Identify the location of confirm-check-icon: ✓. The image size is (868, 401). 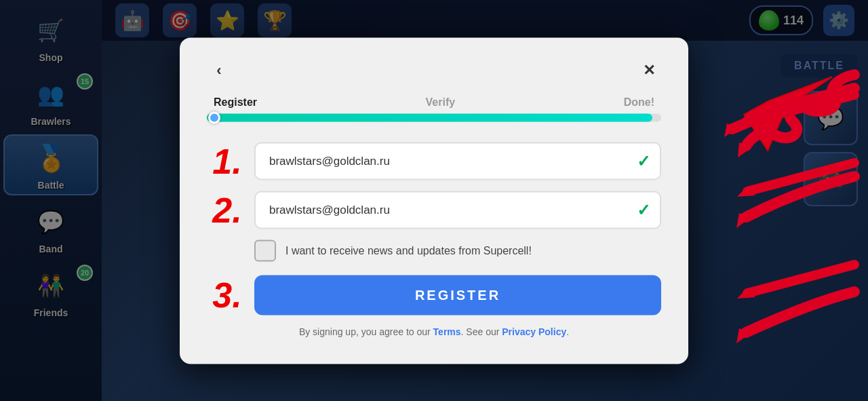
(644, 210).